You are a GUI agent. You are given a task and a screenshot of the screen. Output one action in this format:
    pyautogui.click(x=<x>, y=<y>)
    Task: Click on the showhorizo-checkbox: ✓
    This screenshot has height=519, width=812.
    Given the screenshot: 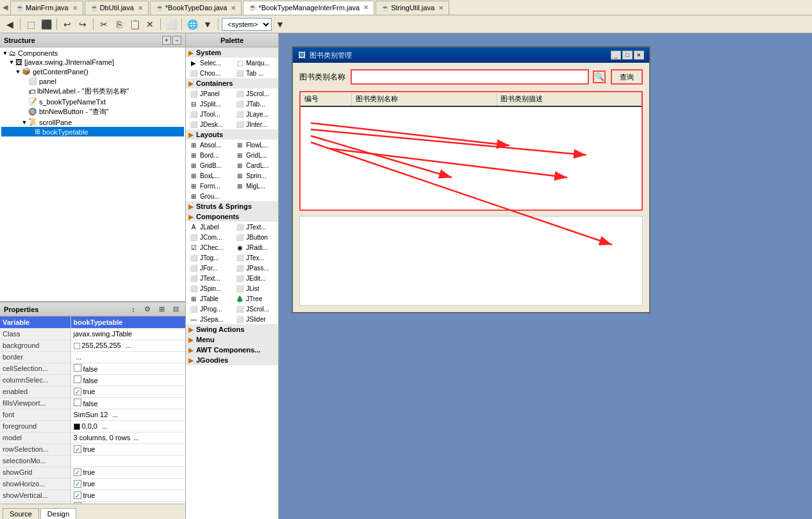 What is the action you would take?
    pyautogui.click(x=78, y=484)
    